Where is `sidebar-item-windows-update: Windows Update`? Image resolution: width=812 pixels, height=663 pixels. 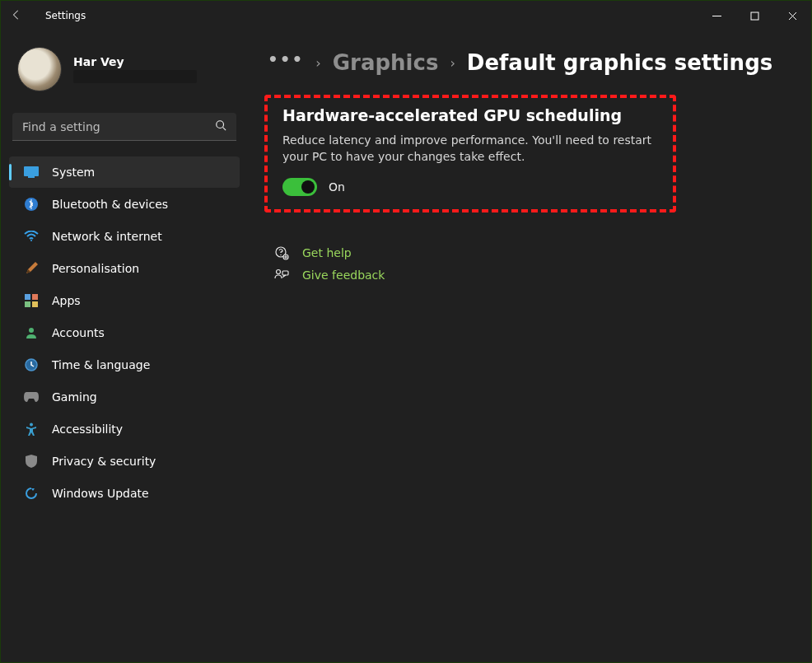 sidebar-item-windows-update: Windows Update is located at coordinates (124, 493).